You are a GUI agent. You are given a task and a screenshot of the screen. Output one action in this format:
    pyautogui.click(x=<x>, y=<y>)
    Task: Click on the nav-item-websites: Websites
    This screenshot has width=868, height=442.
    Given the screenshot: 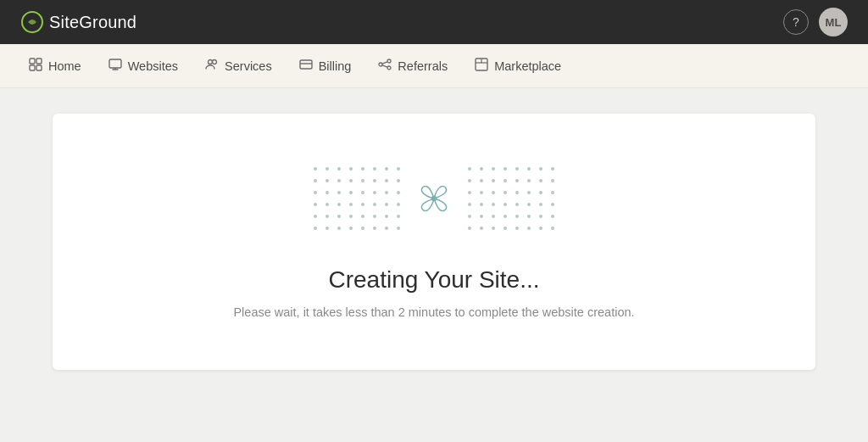 What is the action you would take?
    pyautogui.click(x=143, y=66)
    